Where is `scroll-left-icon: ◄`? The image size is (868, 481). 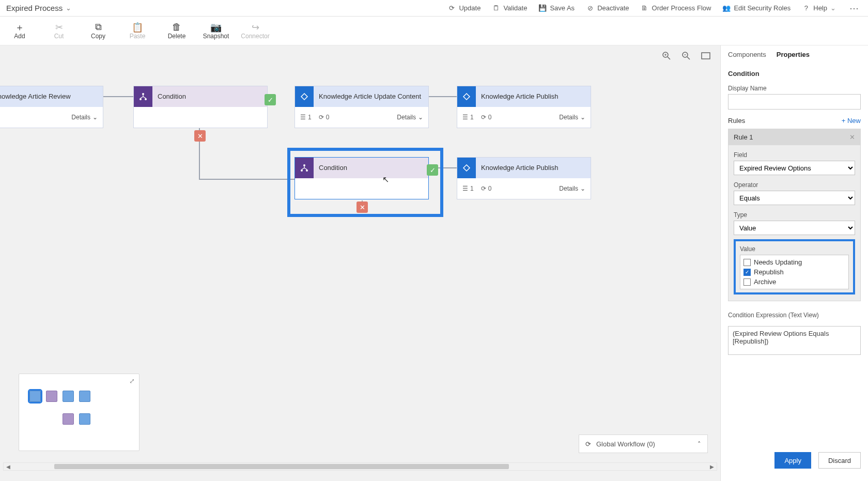 scroll-left-icon: ◄ is located at coordinates (8, 467).